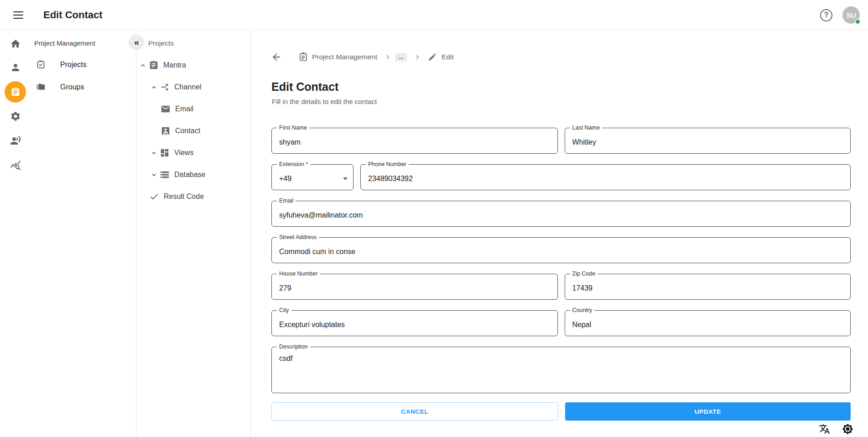  Describe the element at coordinates (161, 43) in the screenshot. I see `tree-panel-title: Projects` at that location.